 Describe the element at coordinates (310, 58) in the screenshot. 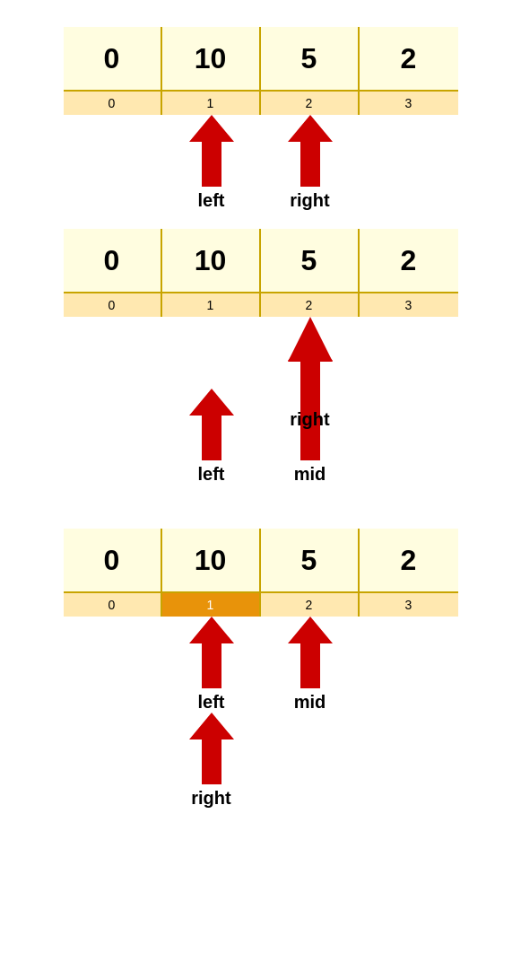

I see `cell-1-2: 5` at that location.